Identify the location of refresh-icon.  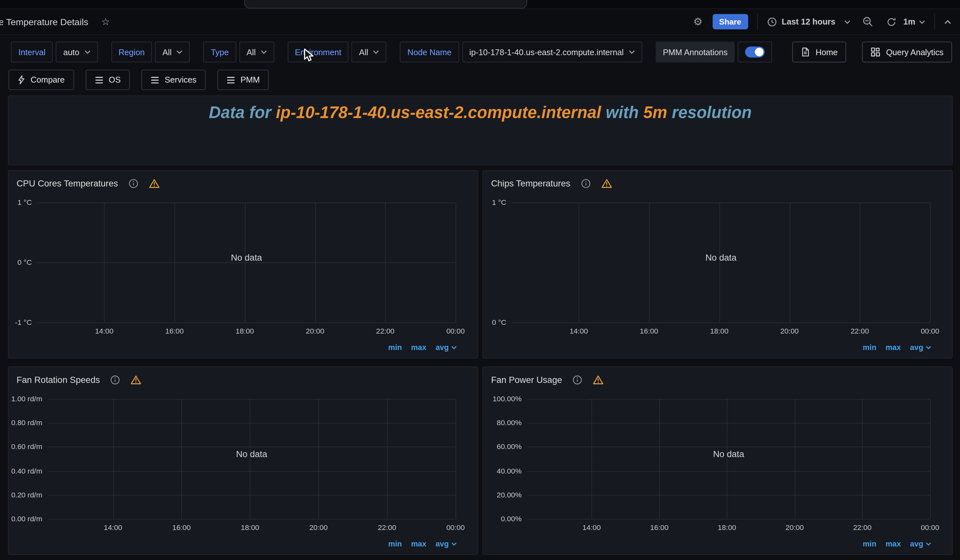
(891, 21).